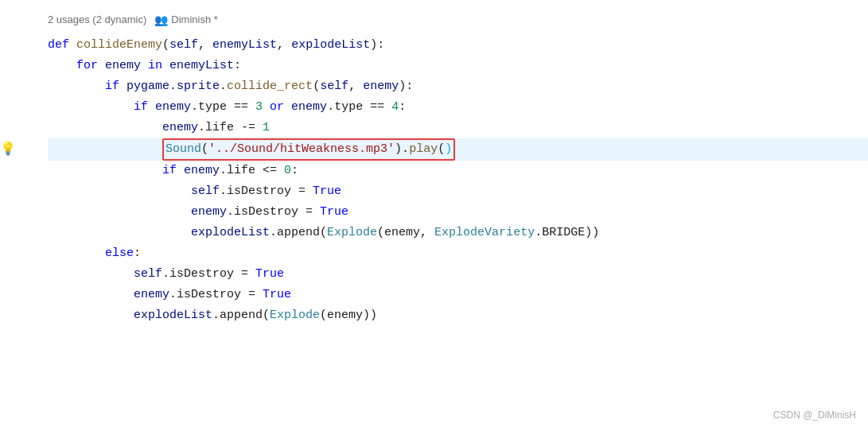 This screenshot has height=431, width=868. I want to click on author-icon: 👥, so click(161, 20).